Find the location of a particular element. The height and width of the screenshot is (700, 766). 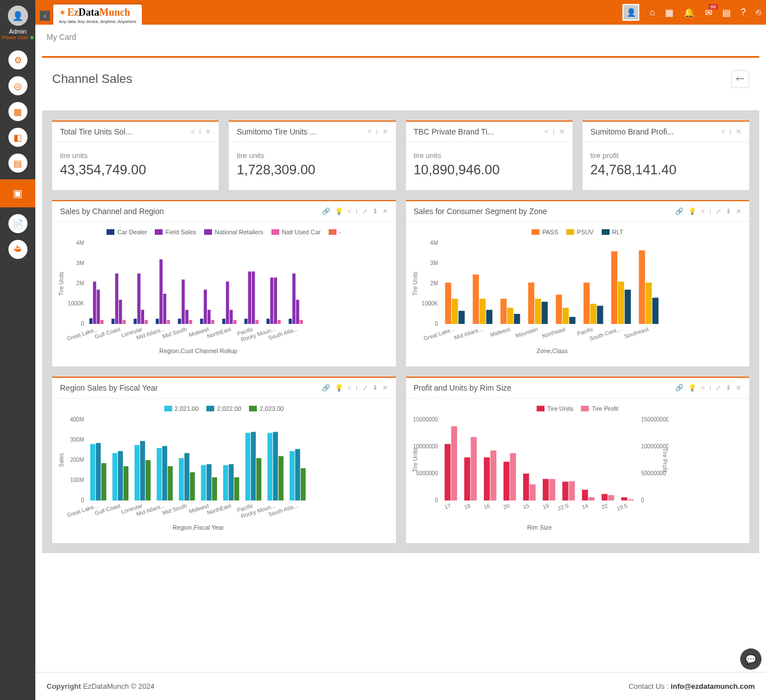

card-tools: 🔗💡<i⤢⬇✕ is located at coordinates (355, 211).